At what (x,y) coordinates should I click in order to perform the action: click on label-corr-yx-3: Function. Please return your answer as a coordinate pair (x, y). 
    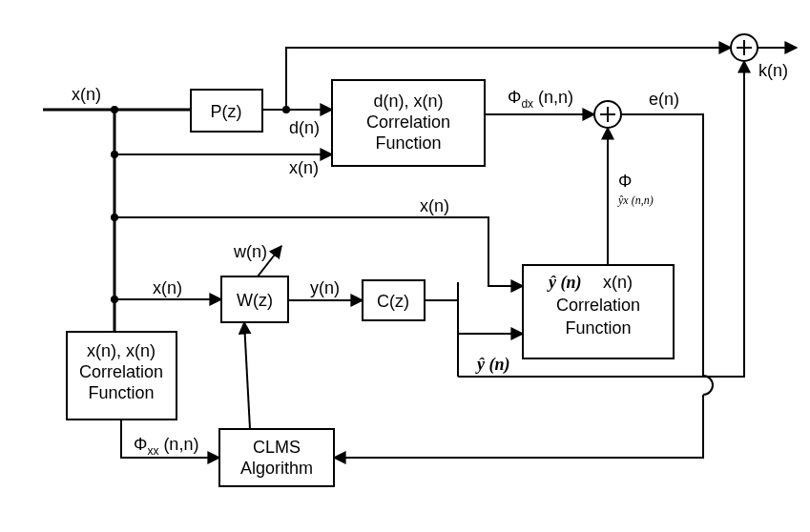
    Looking at the image, I should click on (597, 328).